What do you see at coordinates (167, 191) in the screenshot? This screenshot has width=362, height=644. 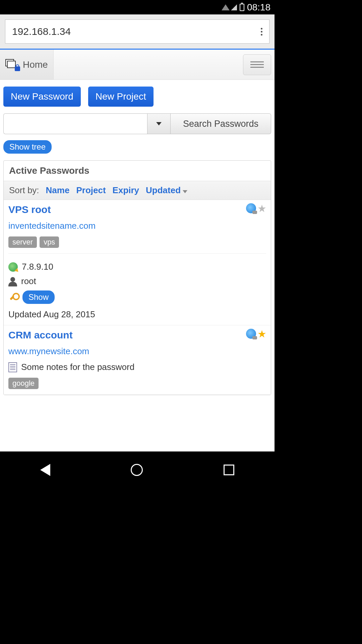 I see `sort-updated: Updated` at bounding box center [167, 191].